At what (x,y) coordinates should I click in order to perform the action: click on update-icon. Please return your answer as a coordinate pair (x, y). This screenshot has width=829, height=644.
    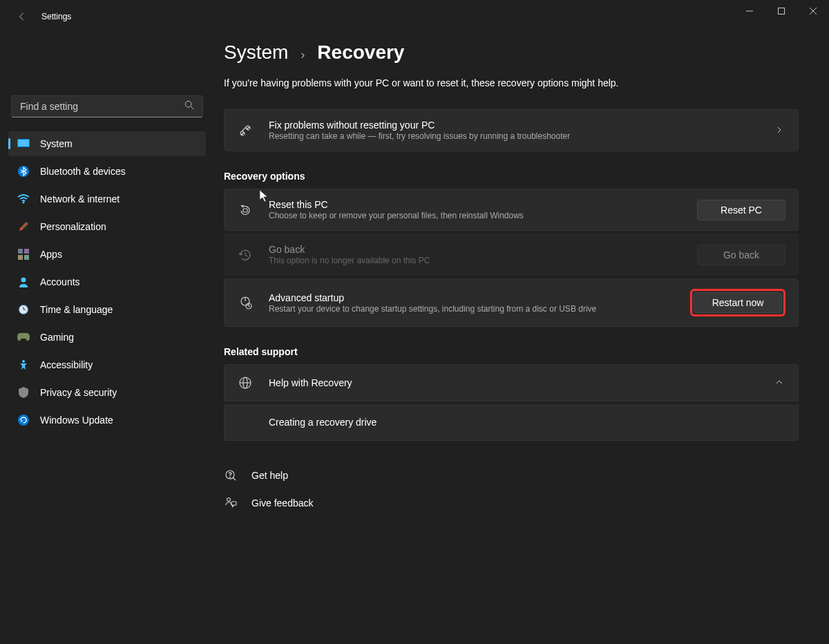
    Looking at the image, I should click on (23, 420).